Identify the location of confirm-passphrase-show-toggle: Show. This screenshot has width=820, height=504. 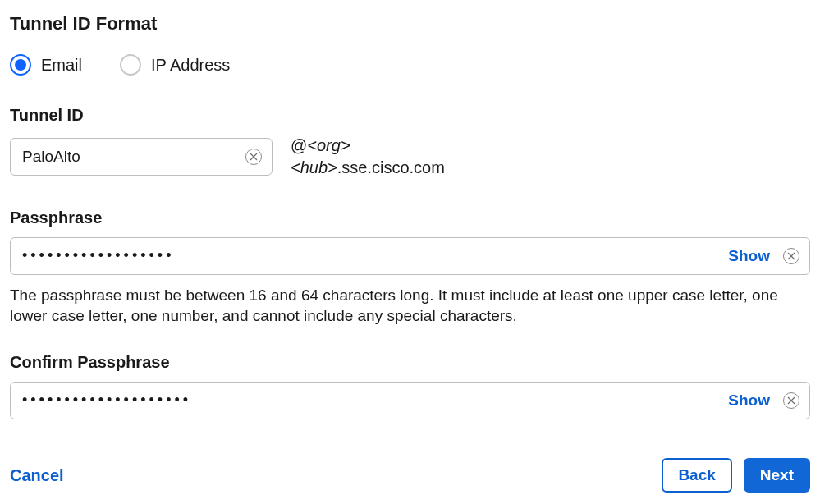
(749, 401).